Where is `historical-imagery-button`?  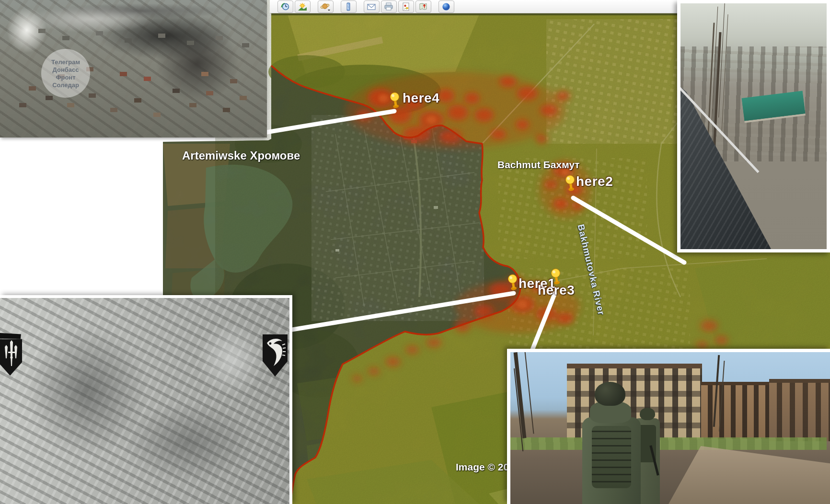
historical-imagery-button is located at coordinates (286, 7).